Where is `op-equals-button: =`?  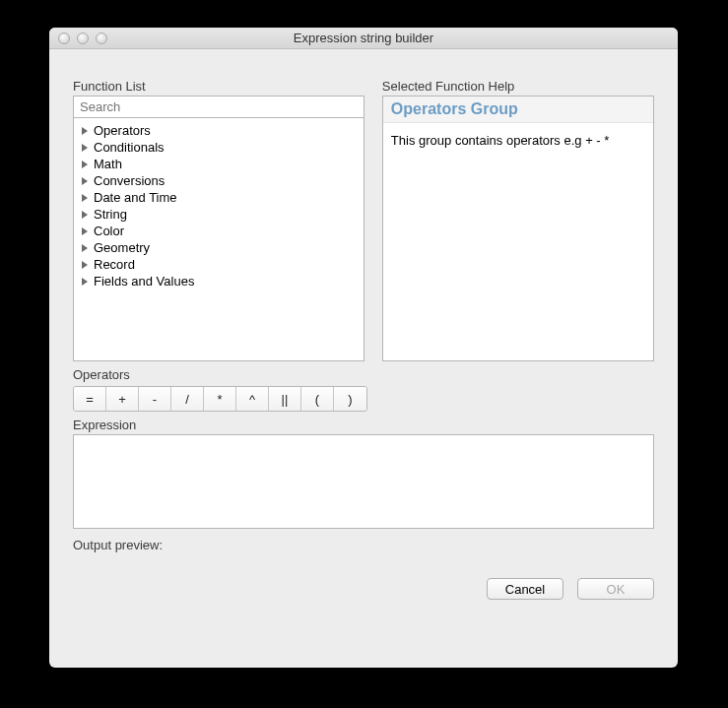
op-equals-button: = is located at coordinates (91, 399).